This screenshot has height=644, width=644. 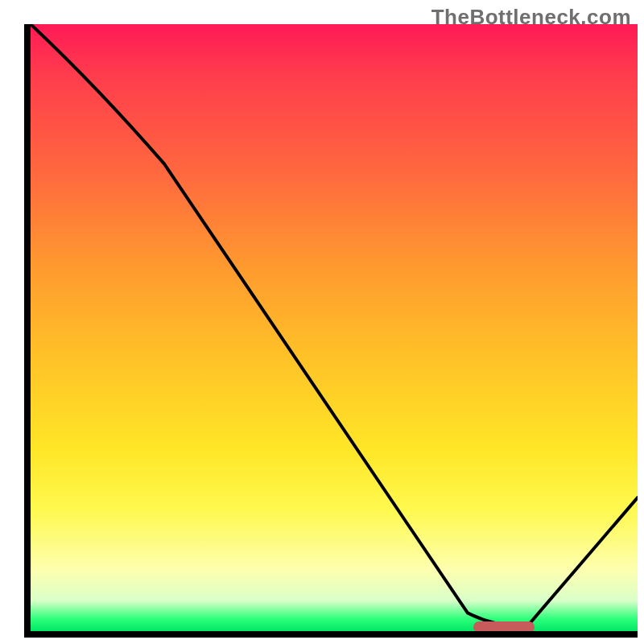 What do you see at coordinates (504, 627) in the screenshot?
I see `optimal-marker` at bounding box center [504, 627].